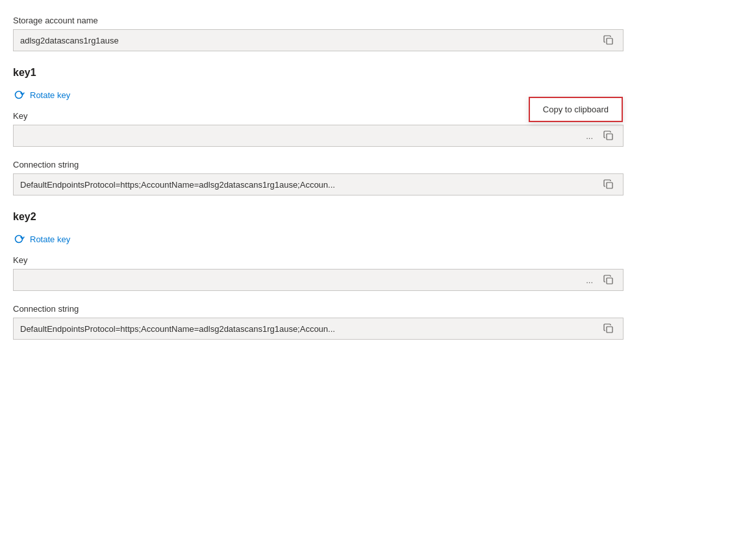 Image resolution: width=756 pixels, height=541 pixels. I want to click on key2-key-value, so click(303, 281).